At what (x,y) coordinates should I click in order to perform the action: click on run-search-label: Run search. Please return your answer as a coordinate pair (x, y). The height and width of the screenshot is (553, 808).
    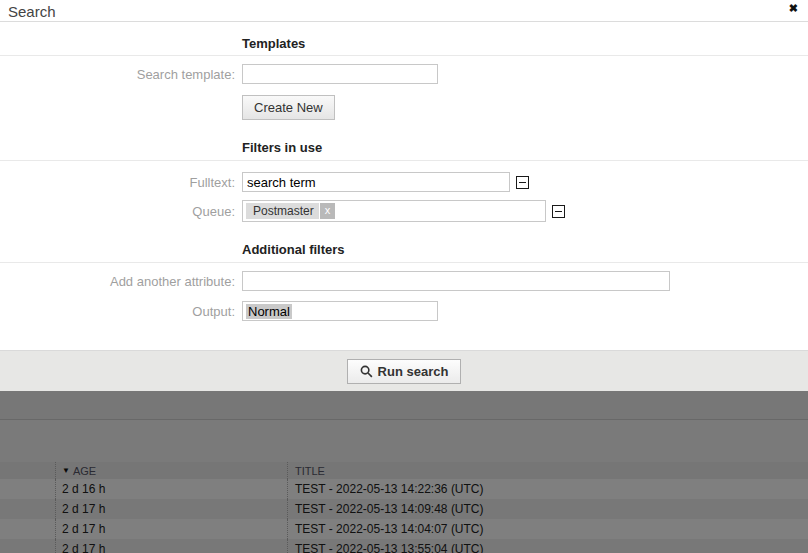
    Looking at the image, I should click on (414, 372).